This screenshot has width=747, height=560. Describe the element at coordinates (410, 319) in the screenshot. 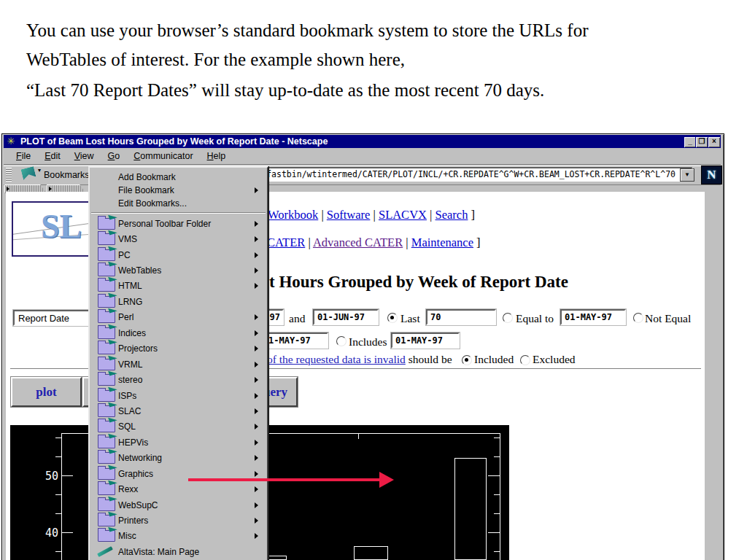

I see `last-label: Last` at that location.